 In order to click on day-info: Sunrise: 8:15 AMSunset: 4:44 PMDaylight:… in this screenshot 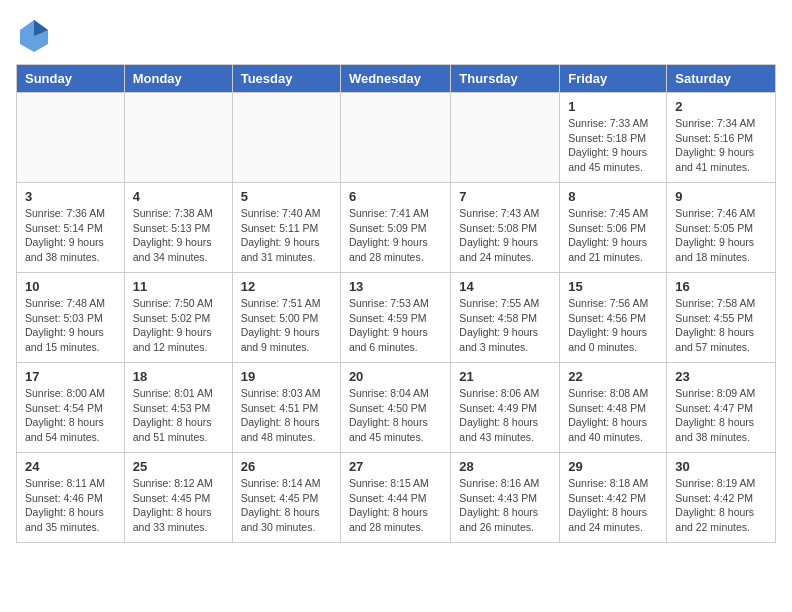, I will do `click(396, 506)`.